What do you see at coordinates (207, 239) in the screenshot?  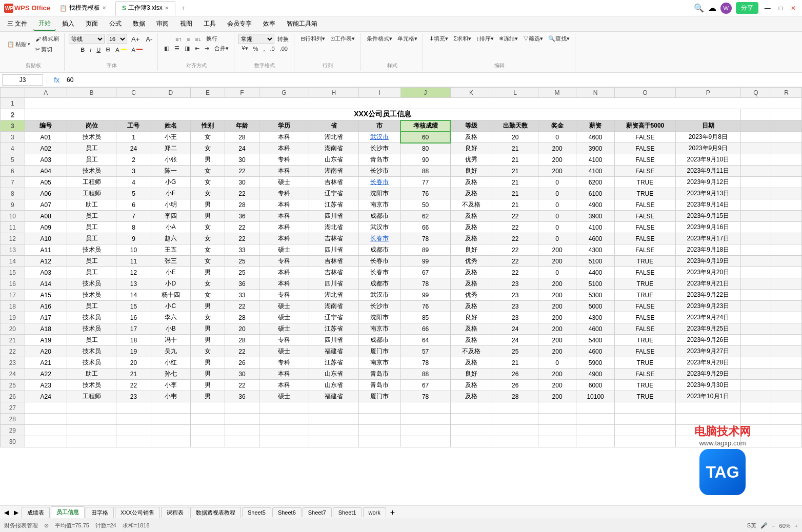 I see `data-cell: 女` at bounding box center [207, 239].